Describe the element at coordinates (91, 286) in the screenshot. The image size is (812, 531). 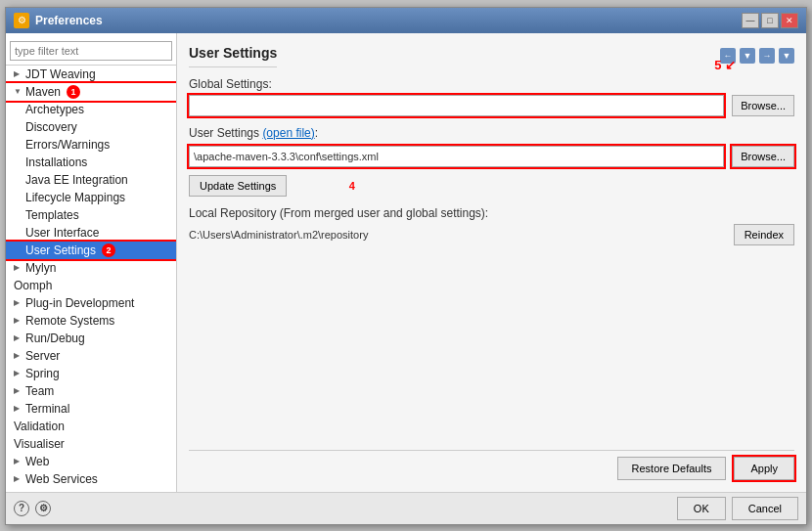
I see `sidebar-item-oomph: Oomph` at that location.